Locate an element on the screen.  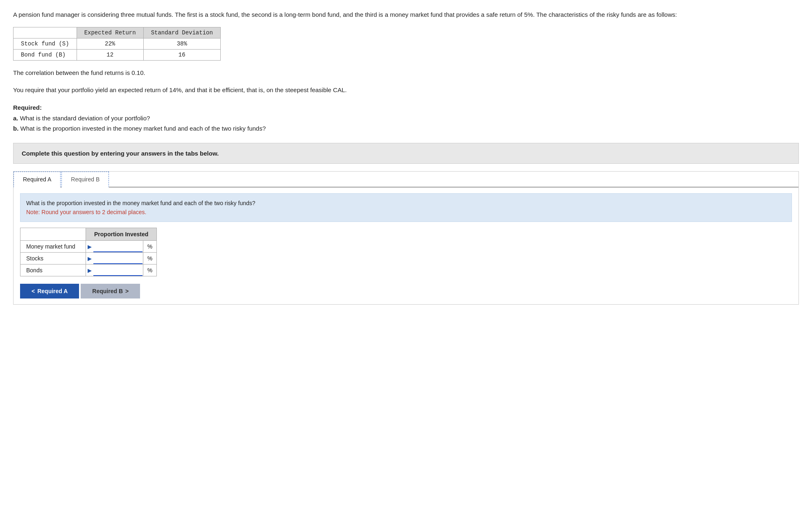
money-market-pct: % is located at coordinates (150, 246).